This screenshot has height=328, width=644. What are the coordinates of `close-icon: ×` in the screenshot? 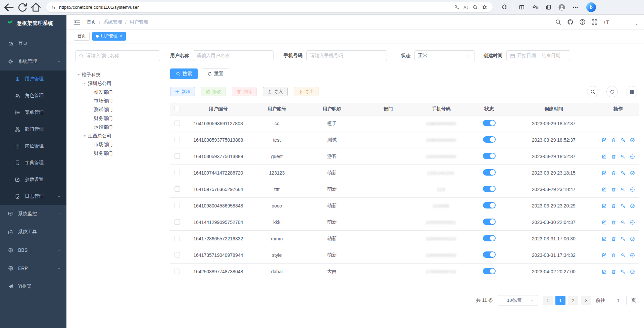 It's located at (121, 36).